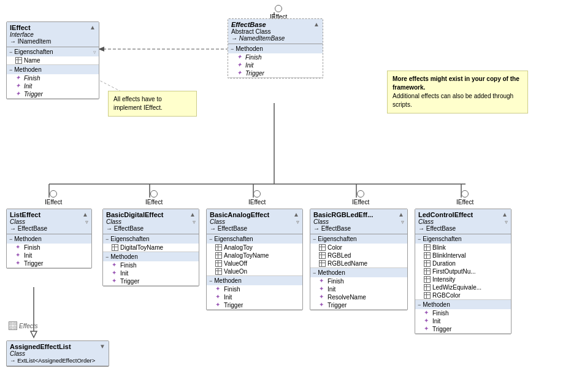 Image resolution: width=571 pixels, height=392 pixels. Describe the element at coordinates (142, 248) in the screenshot. I see `item-name: DigitalToyName` at that location.